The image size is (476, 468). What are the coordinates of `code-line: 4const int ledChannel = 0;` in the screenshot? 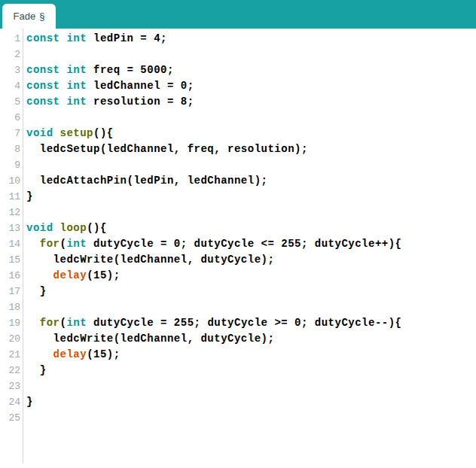 It's located at (238, 86).